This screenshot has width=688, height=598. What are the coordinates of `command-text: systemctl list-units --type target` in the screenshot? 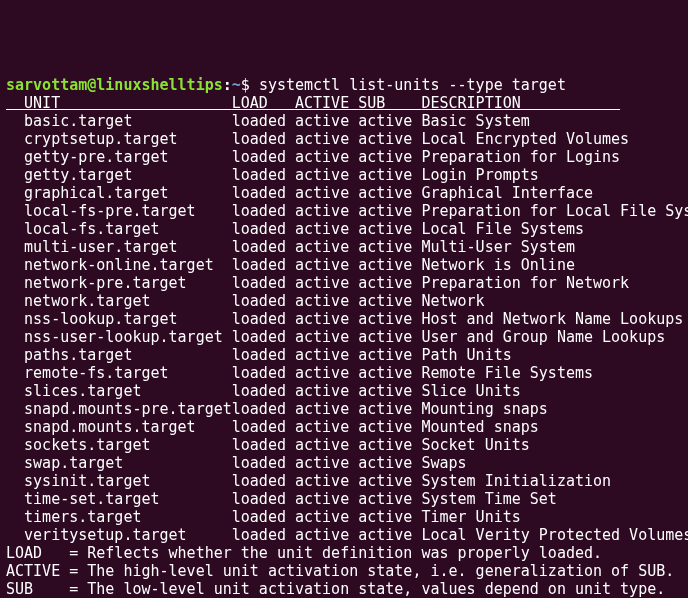 It's located at (412, 85).